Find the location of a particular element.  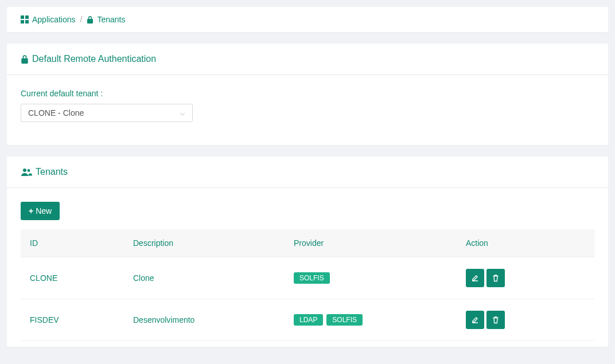

column-header-action: Action is located at coordinates (526, 243).